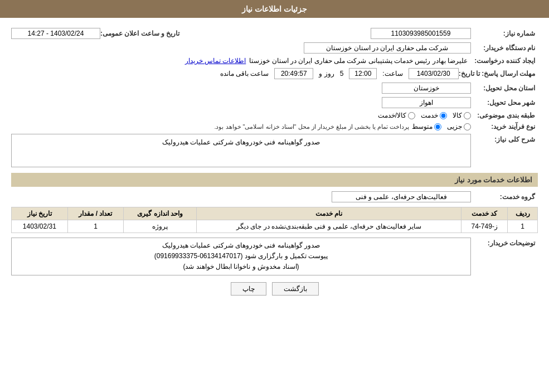  Describe the element at coordinates (425, 115) in the screenshot. I see `category-radio-group: کالا خدمت کالا/خدمت` at that location.